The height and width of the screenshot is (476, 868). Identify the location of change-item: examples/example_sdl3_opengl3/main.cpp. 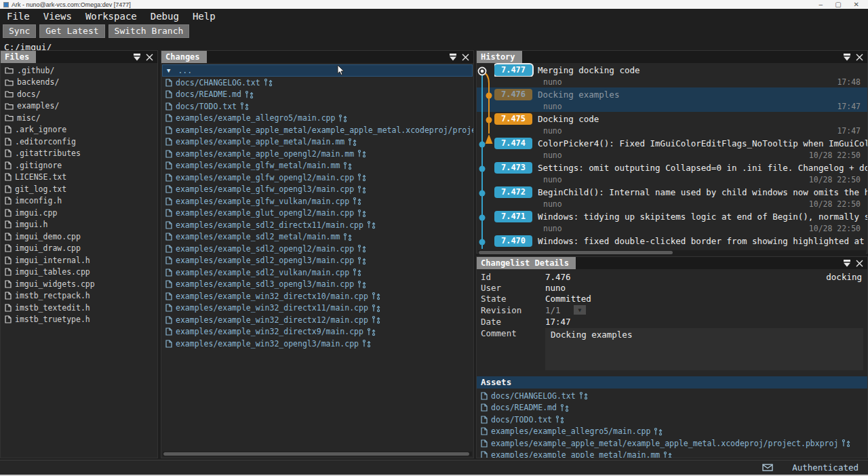
(317, 285).